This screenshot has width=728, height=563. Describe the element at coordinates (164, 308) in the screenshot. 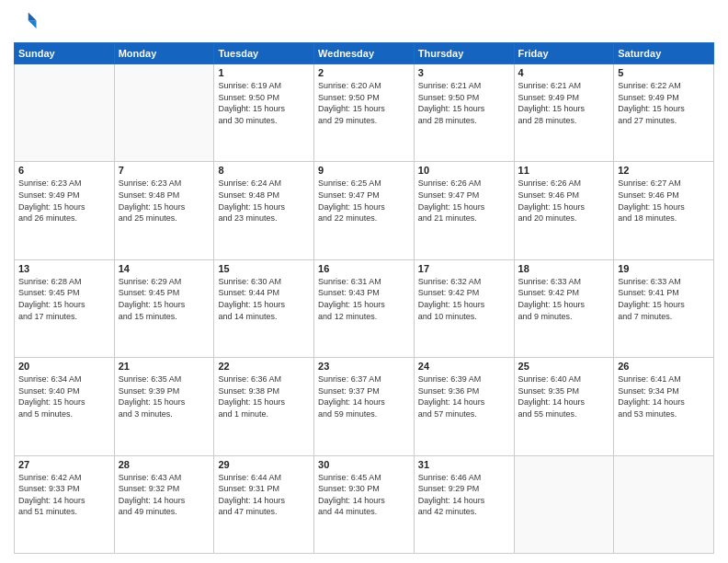

I see `calendar-cell: 14Sunrise: 6:29 AM Sunset: 9:45 PM Dayli…` at that location.